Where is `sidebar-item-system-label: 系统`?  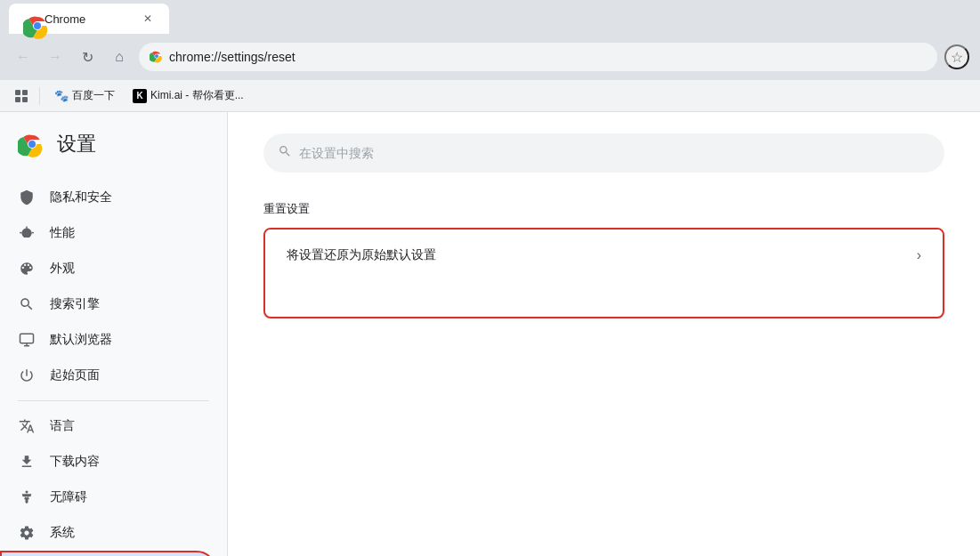
sidebar-item-system-label: 系统 is located at coordinates (62, 533).